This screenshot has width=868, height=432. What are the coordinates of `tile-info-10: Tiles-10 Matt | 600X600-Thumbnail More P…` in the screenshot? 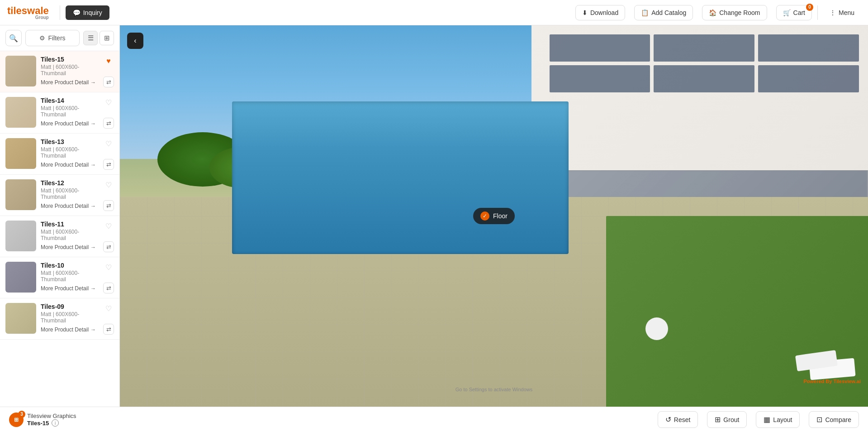 It's located at (72, 277).